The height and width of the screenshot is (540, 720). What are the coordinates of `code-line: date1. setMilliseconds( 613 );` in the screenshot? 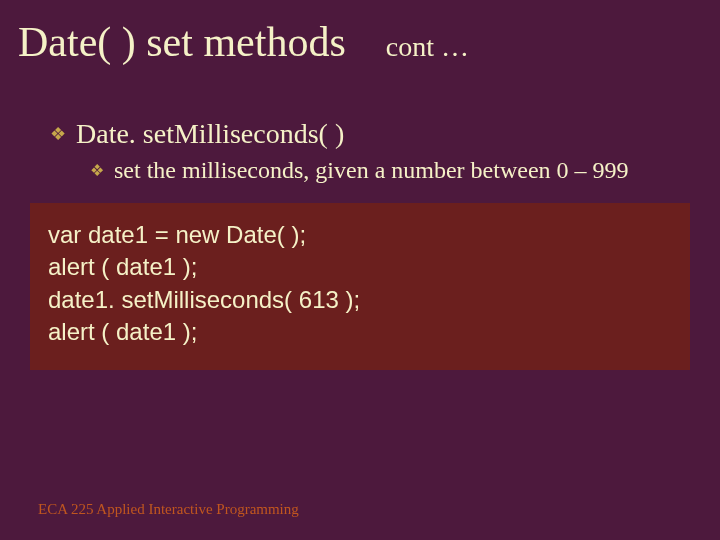 It's located at (360, 300).